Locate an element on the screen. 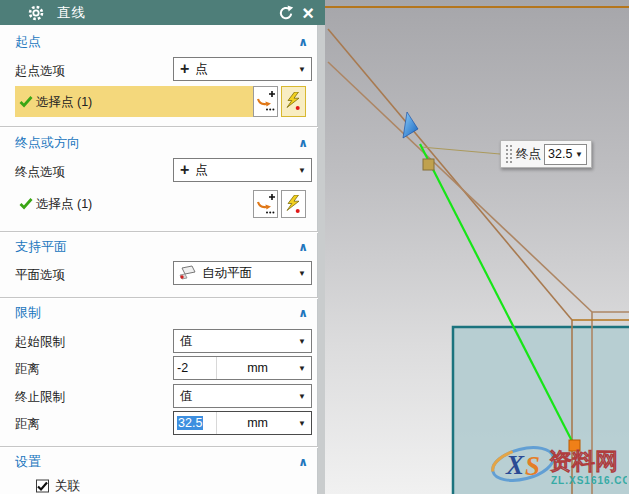  end-distance-row: 距离 32.5 mm ▼ is located at coordinates (159, 424).